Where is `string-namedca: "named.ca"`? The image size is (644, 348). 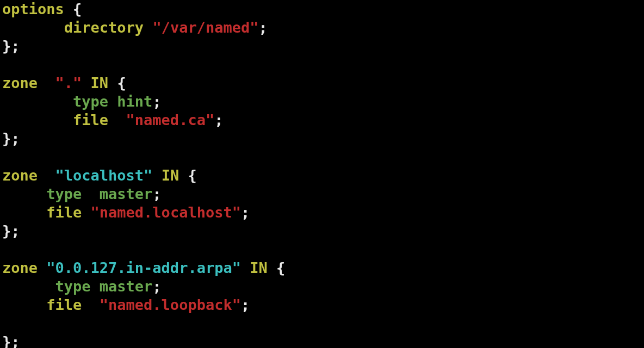
string-namedca: "named.ca" is located at coordinates (171, 120).